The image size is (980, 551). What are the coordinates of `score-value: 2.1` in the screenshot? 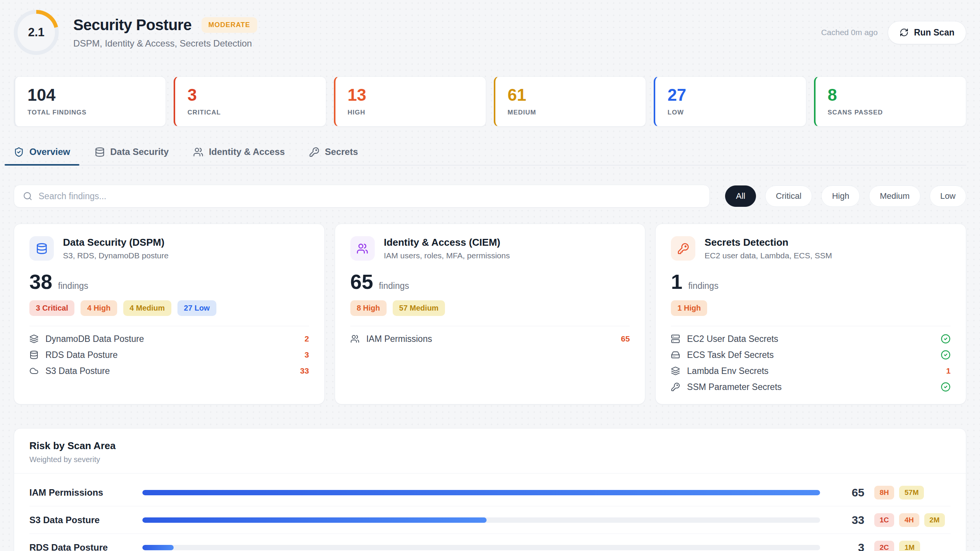 It's located at (36, 32).